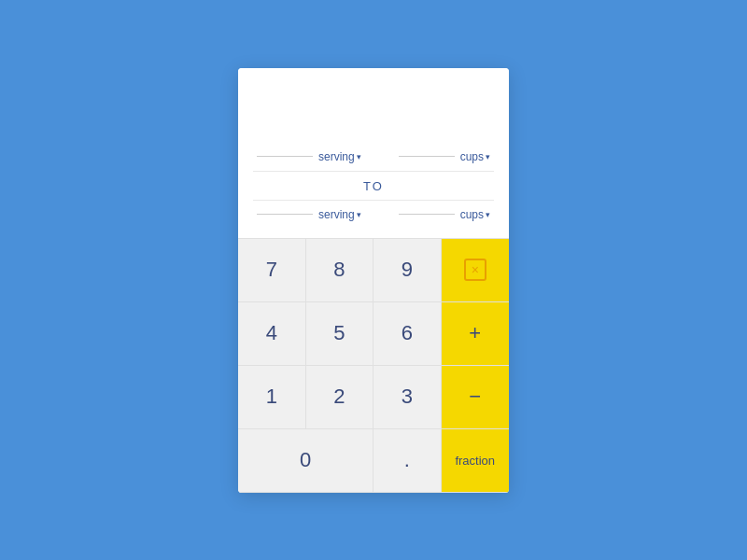  What do you see at coordinates (340, 398) in the screenshot?
I see `key-2: 2` at bounding box center [340, 398].